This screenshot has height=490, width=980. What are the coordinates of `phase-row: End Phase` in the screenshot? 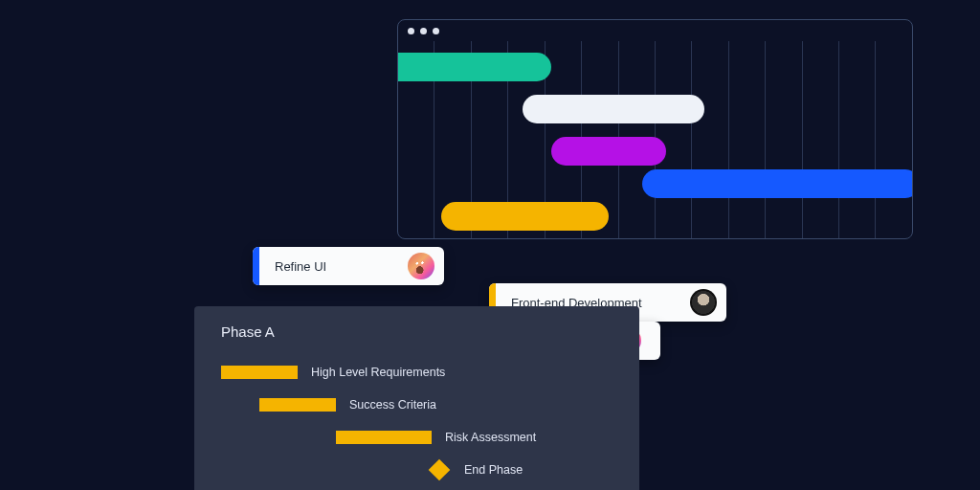 It's located at (417, 470).